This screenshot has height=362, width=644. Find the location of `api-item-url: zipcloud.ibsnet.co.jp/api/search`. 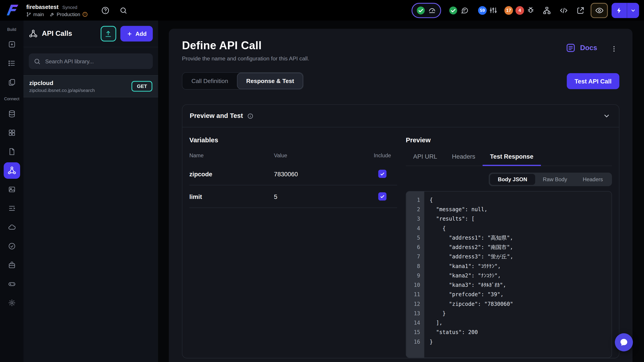

api-item-url: zipcloud.ibsnet.co.jp/api/search is located at coordinates (62, 90).